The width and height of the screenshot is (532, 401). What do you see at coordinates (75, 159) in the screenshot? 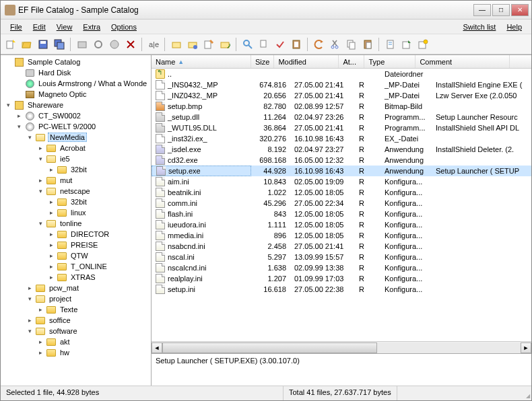
I see `tree-item: ▾ie5` at bounding box center [75, 159].